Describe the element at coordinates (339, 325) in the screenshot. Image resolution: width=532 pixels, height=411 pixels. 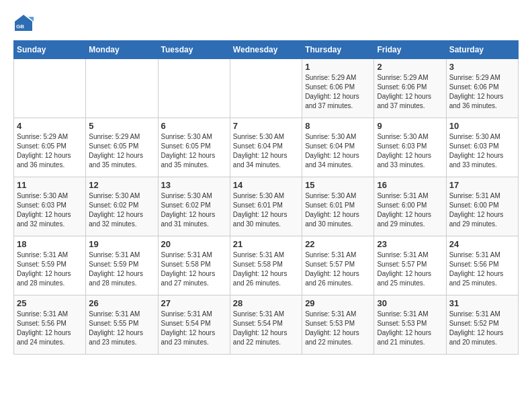
I see `calendar-cell: 29Sunrise: 5:31 AM Sunset: 5:53 PM Dayli…` at that location.